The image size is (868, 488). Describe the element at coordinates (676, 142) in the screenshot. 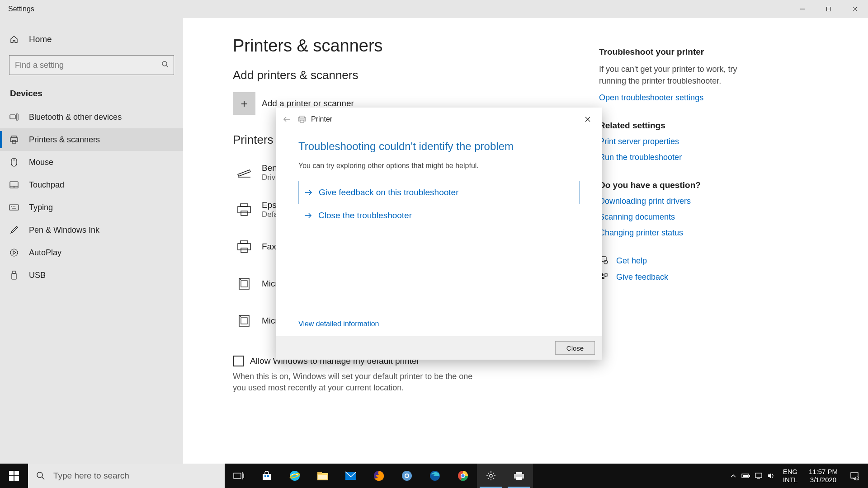

I see `print-server-link: Print server properties` at that location.